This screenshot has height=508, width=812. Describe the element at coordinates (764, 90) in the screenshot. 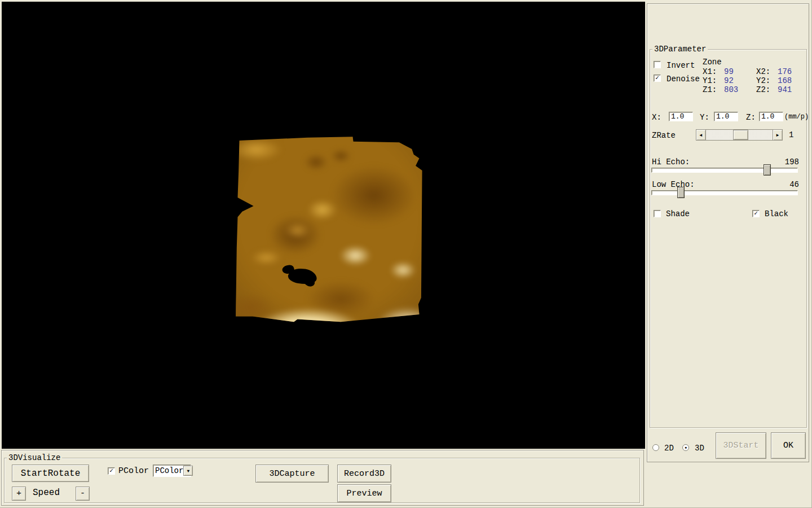

I see `zone-z2-label: Z2:` at that location.